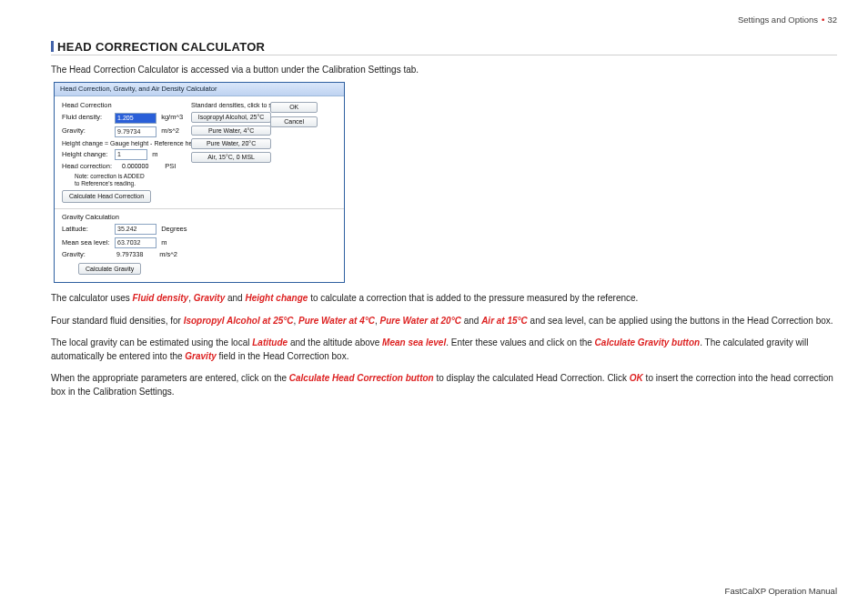  Describe the element at coordinates (131, 155) in the screenshot. I see `height-change-input: 1` at that location.